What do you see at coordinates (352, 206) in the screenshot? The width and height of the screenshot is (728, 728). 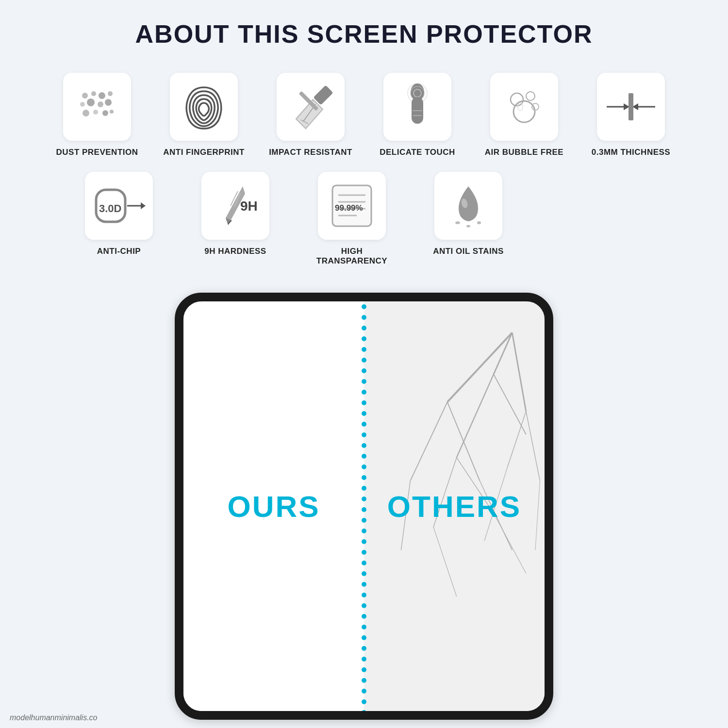 I see `transparency-icon: 99.99%` at bounding box center [352, 206].